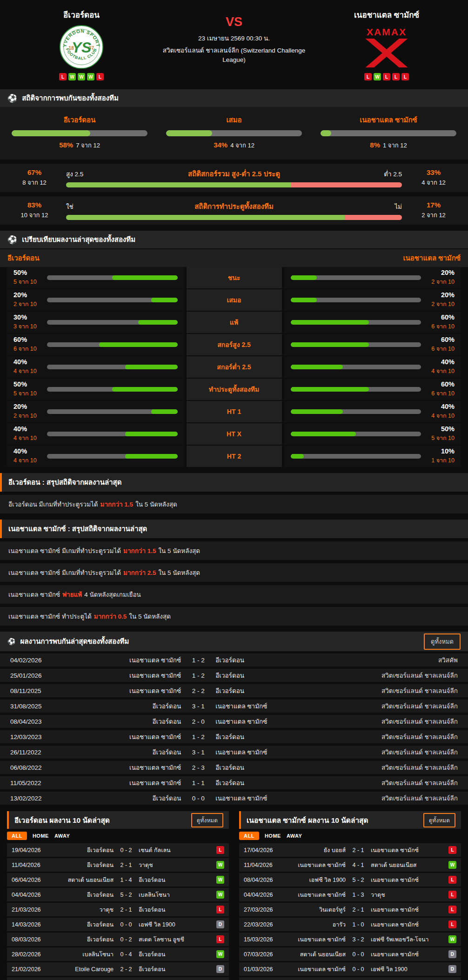 The height and width of the screenshot is (980, 468). What do you see at coordinates (263, 954) in the screenshot?
I see `match-date: 07/03/2026` at bounding box center [263, 954].